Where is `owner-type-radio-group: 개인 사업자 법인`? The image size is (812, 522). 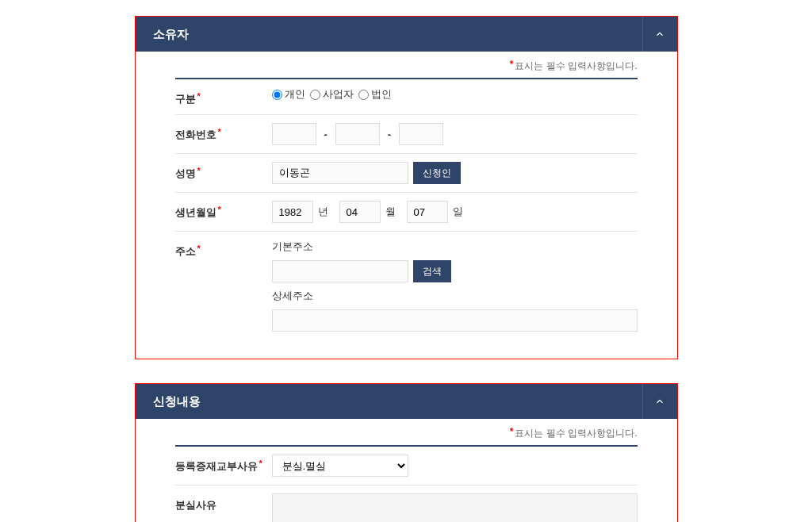 owner-type-radio-group: 개인 사업자 법인 is located at coordinates (455, 94).